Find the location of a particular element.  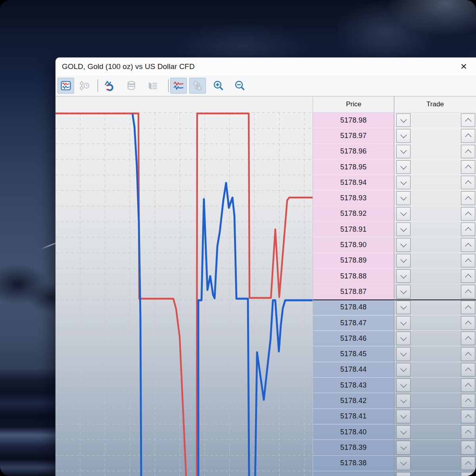

ladder-row: 5178.39 is located at coordinates (394, 447).